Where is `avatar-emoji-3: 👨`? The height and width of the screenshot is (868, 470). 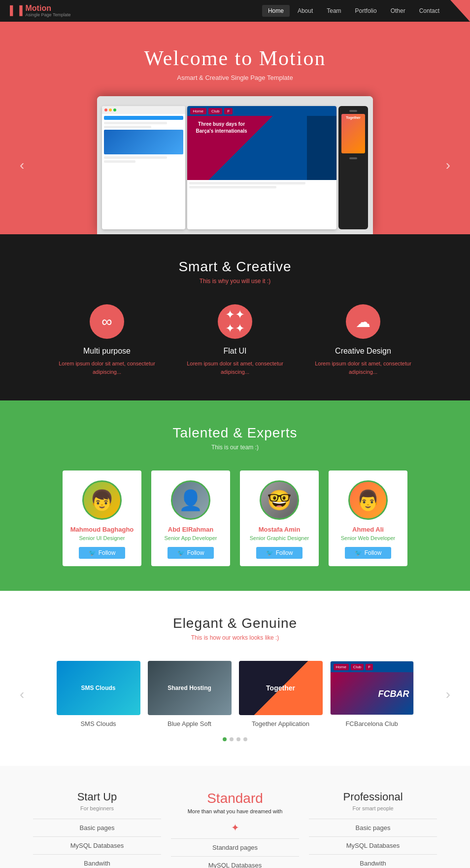
avatar-emoji-3: 👨 is located at coordinates (368, 500).